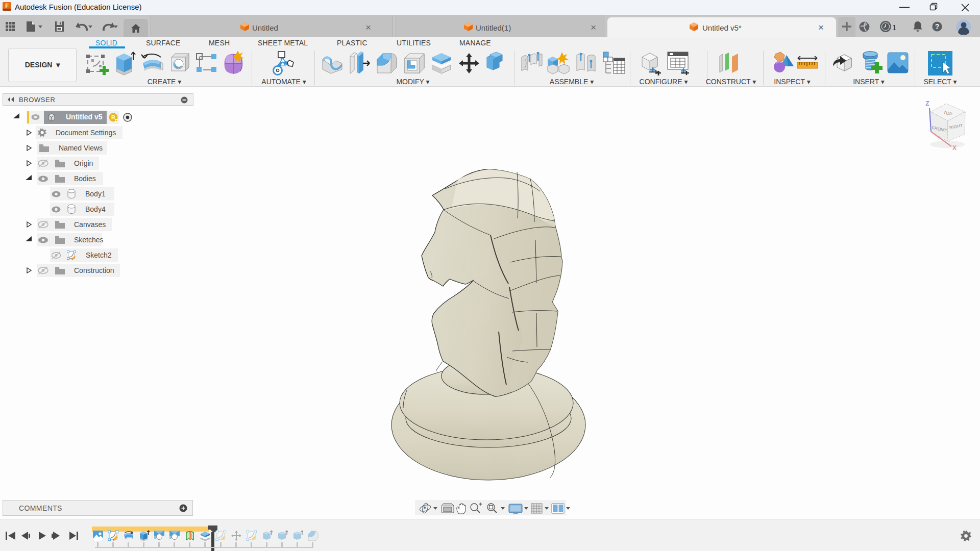 The image size is (980, 551). Describe the element at coordinates (927, 104) in the screenshot. I see `svg-text: Z` at that location.